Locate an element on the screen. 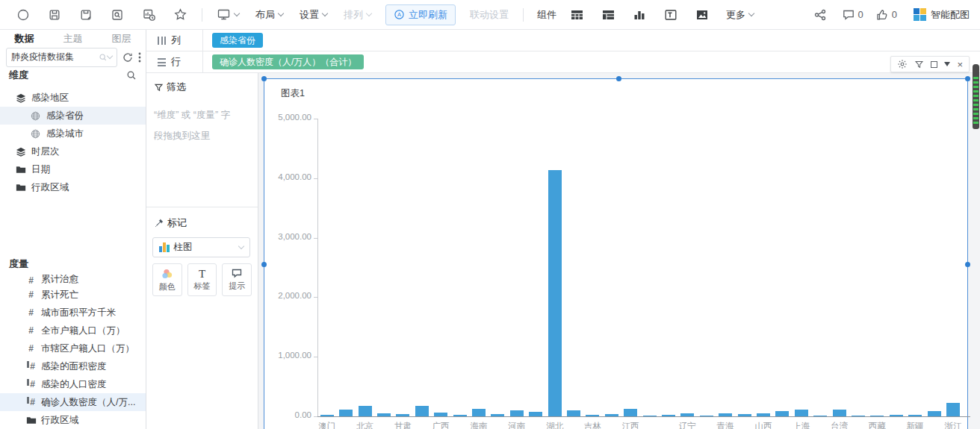 The image size is (980, 429). dimension-item-时层次: 时层次 is located at coordinates (73, 151).